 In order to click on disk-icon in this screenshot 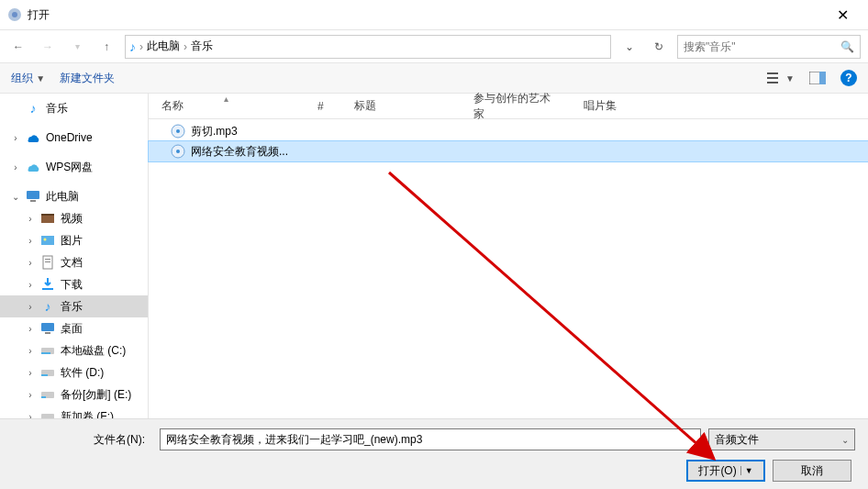, I will do `click(48, 350)`.